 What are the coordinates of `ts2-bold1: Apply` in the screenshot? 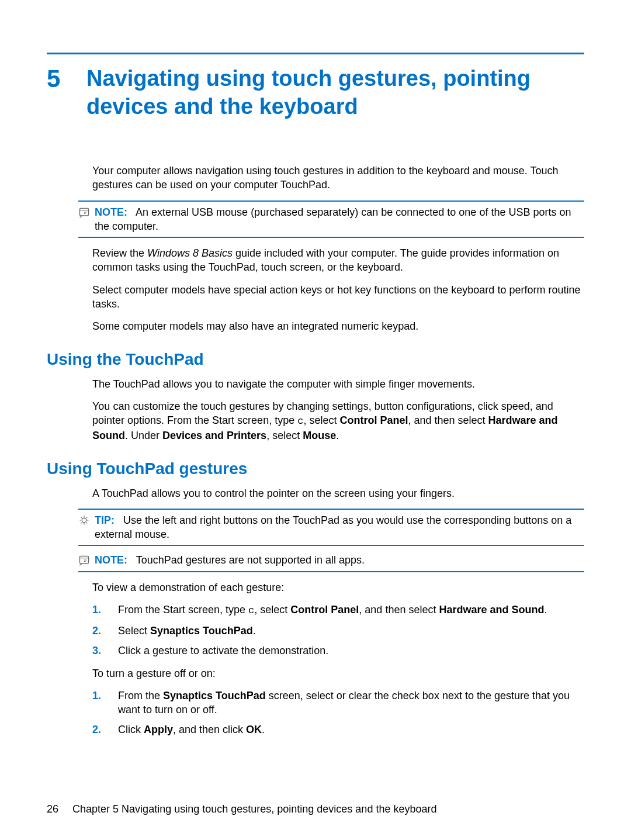 It's located at (158, 730).